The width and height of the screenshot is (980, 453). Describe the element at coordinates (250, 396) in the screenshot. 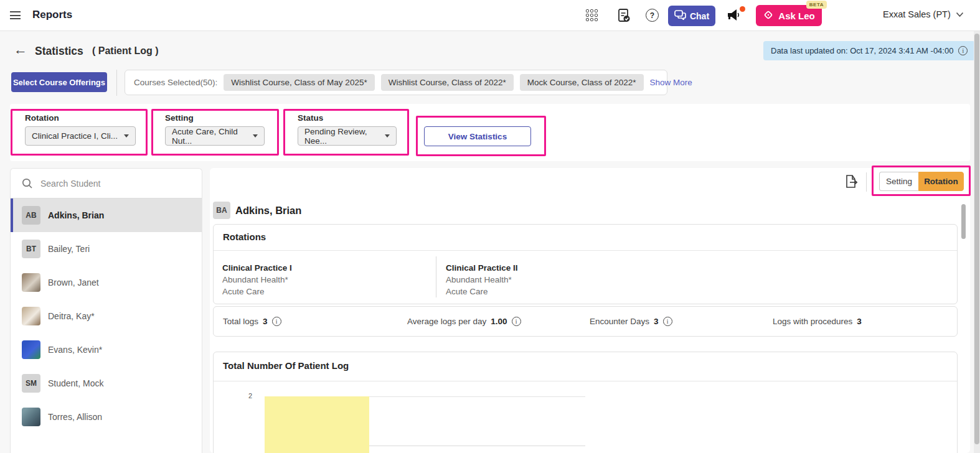

I see `y-axis-tick-2: 2` at that location.